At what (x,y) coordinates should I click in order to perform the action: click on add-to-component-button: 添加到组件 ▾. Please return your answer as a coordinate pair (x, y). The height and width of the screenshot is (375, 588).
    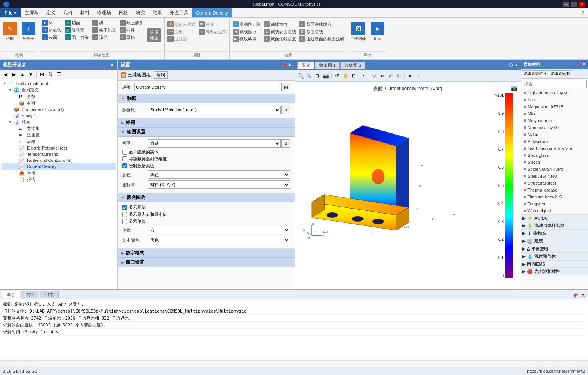
    Looking at the image, I should click on (535, 74).